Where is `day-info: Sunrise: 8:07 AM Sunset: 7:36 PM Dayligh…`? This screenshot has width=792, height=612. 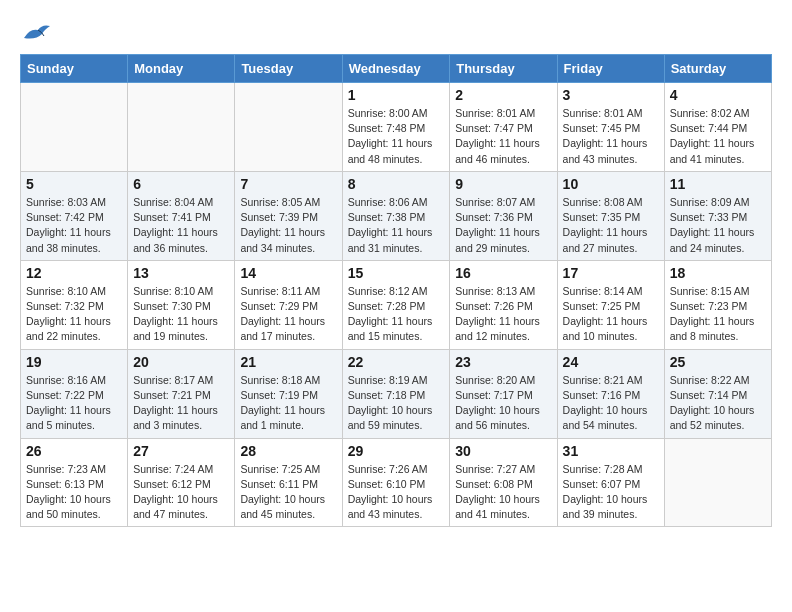 day-info: Sunrise: 8:07 AM Sunset: 7:36 PM Dayligh… is located at coordinates (503, 226).